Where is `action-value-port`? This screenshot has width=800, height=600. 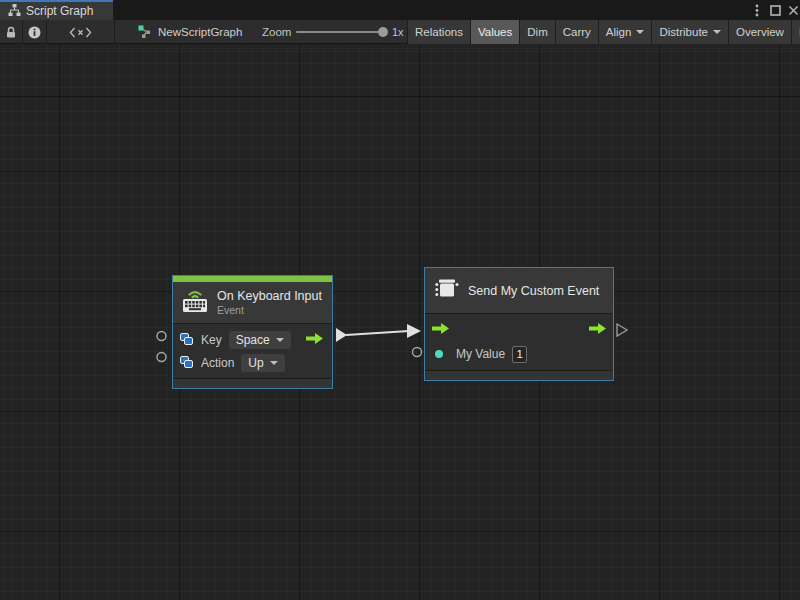 action-value-port is located at coordinates (162, 358).